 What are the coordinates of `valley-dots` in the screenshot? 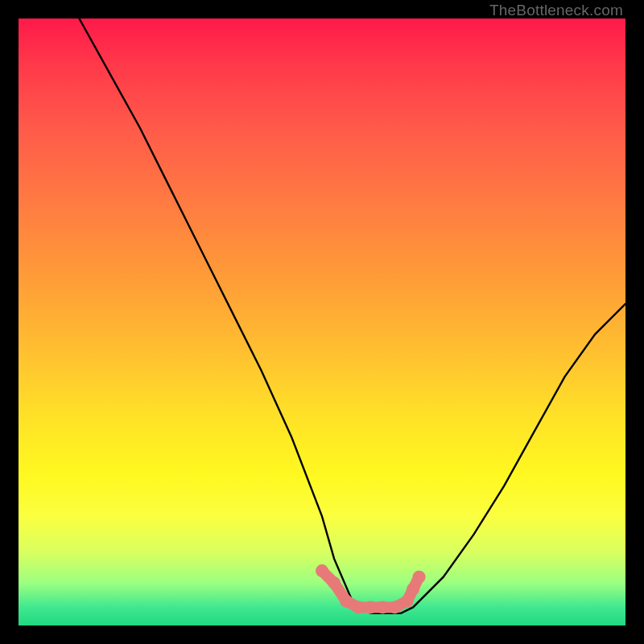 It's located at (370, 589).